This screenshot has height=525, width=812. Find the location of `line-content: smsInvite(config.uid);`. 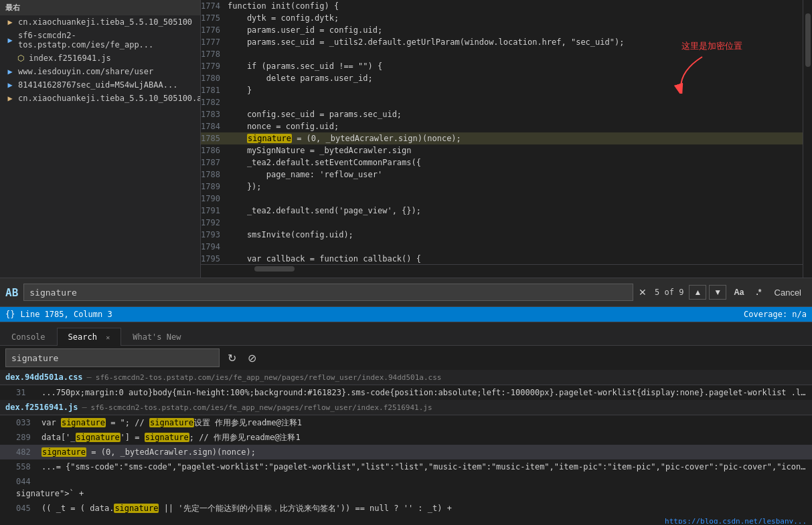

line-content: smsInvite(config.uid); is located at coordinates (515, 235).